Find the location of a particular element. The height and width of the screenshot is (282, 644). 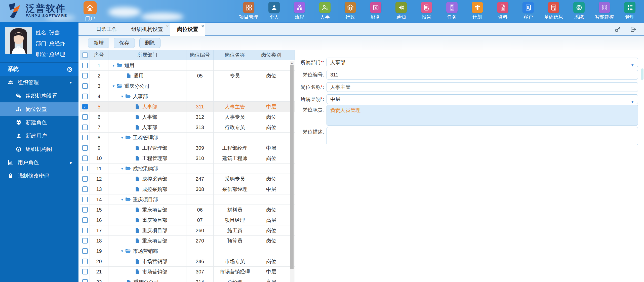

table-row: 2通用05专员岗位 is located at coordinates (188, 76).